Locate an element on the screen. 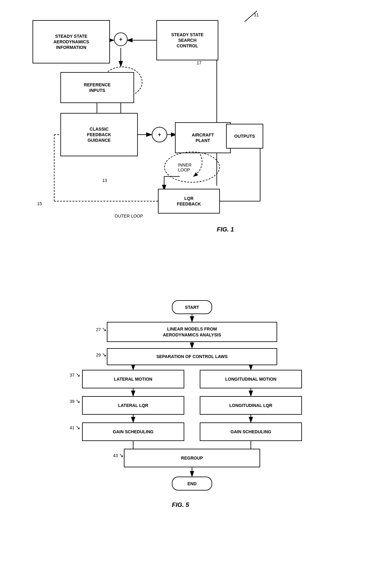 Image resolution: width=384 pixels, height=588 pixels. label-27: 27 ↘ is located at coordinates (101, 329).